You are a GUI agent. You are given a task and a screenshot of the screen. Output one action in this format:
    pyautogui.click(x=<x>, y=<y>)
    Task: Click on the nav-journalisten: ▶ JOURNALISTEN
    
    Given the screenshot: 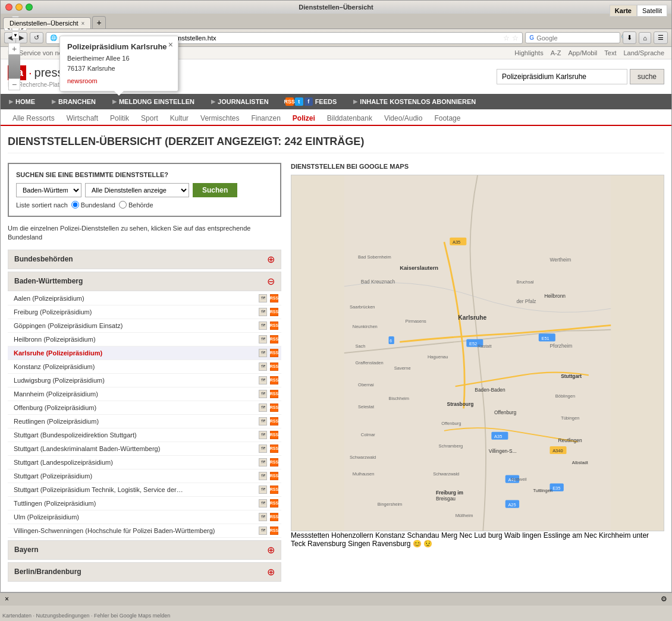 What is the action you would take?
    pyautogui.click(x=240, y=102)
    